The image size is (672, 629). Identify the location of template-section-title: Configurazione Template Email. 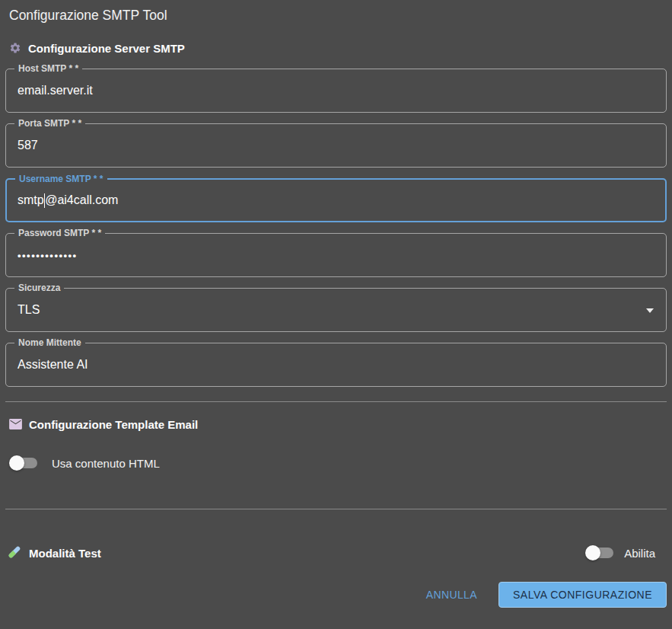
(113, 425).